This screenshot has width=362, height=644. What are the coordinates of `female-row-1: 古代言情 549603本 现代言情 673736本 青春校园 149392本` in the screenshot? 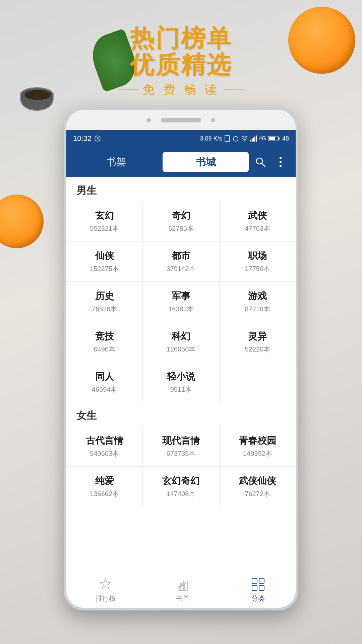 It's located at (181, 446).